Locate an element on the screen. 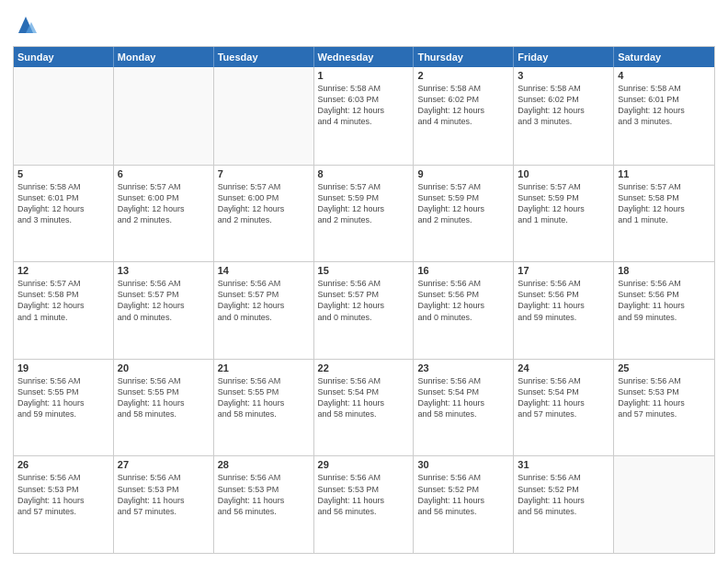 This screenshot has height=563, width=728. day-cell-21: 21Sunrise: 5:56 AM Sunset: 5:55 PM Dayli… is located at coordinates (265, 408).